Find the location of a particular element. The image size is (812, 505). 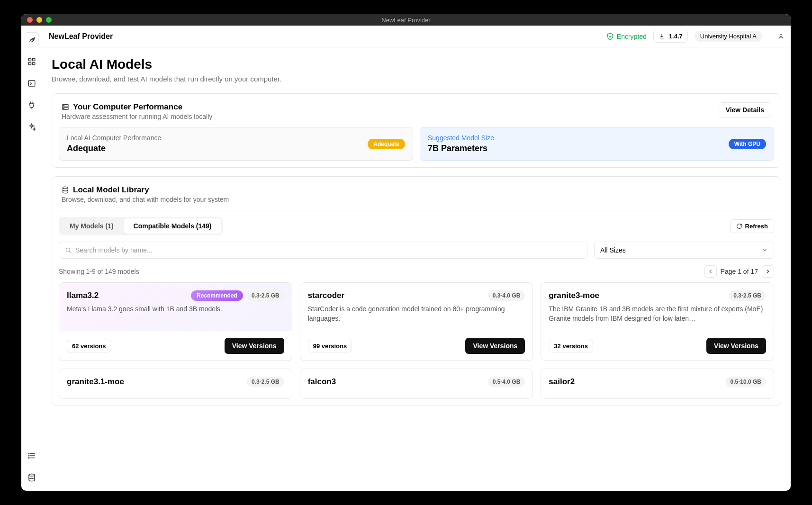

version-badge: 1.4.7 is located at coordinates (671, 36).